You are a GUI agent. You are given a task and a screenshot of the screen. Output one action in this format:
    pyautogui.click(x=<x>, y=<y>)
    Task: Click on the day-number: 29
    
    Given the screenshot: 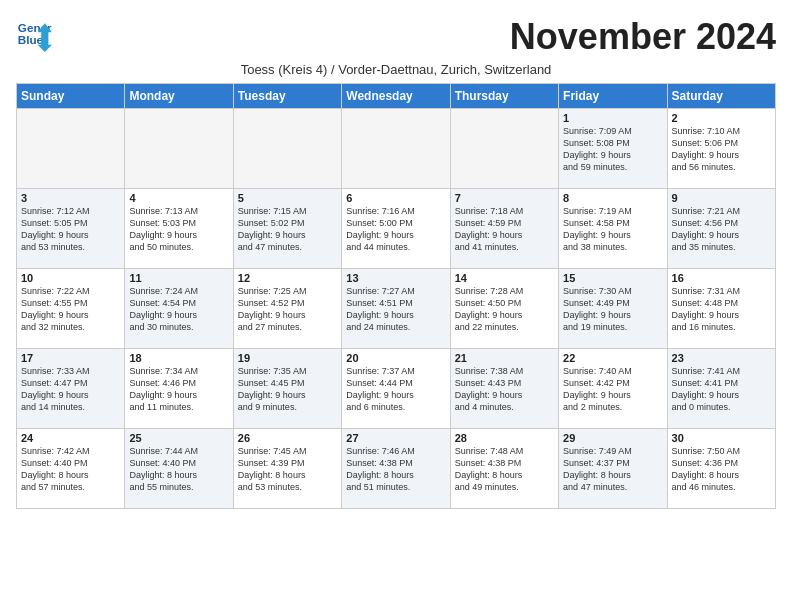 What is the action you would take?
    pyautogui.click(x=612, y=438)
    